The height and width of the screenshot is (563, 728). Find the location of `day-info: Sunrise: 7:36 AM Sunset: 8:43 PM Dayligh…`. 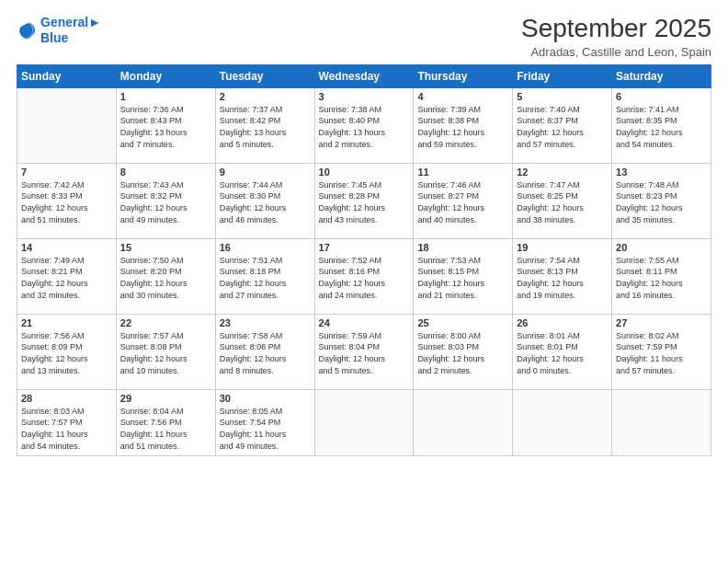

day-info: Sunrise: 7:36 AM Sunset: 8:43 PM Dayligh… is located at coordinates (165, 127).